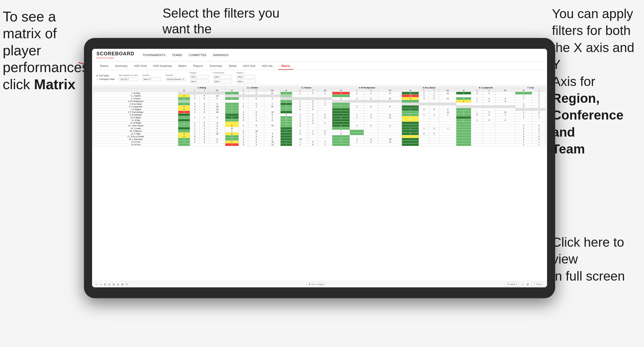 The image size is (644, 347). What do you see at coordinates (175, 79) in the screenshot?
I see `division-select: NCAA Division I ▾` at bounding box center [175, 79].